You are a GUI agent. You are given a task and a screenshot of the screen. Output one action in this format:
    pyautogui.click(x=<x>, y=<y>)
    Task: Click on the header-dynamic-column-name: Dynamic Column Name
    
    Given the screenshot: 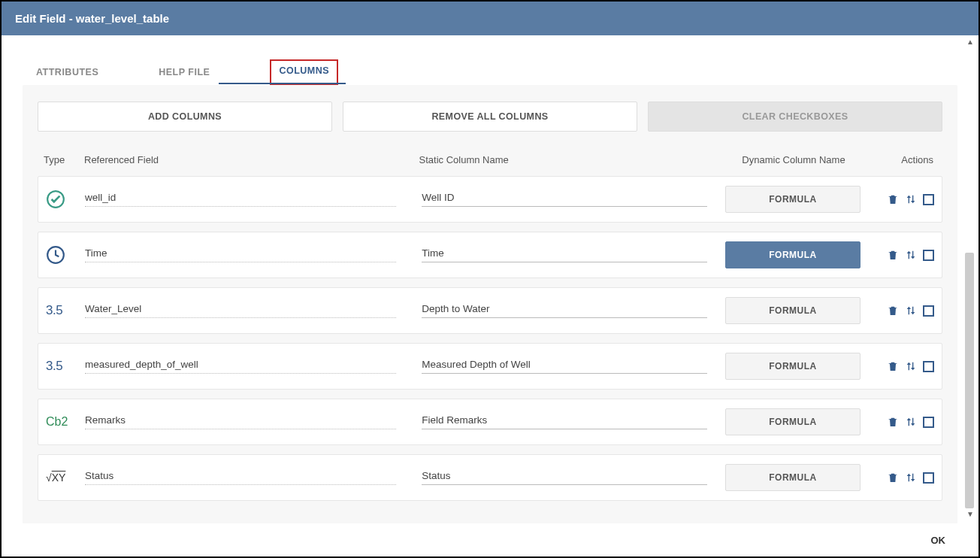 What is the action you would take?
    pyautogui.click(x=794, y=159)
    